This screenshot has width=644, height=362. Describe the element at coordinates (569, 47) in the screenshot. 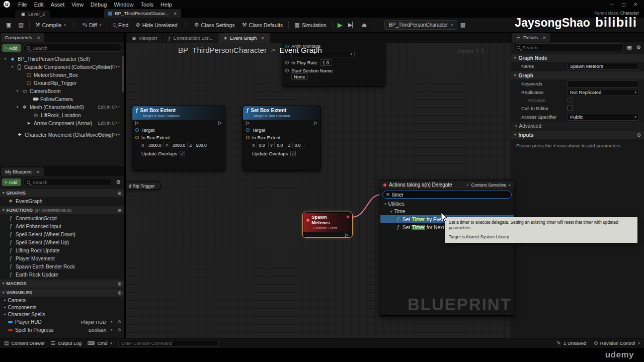

I see `details-search` at that location.